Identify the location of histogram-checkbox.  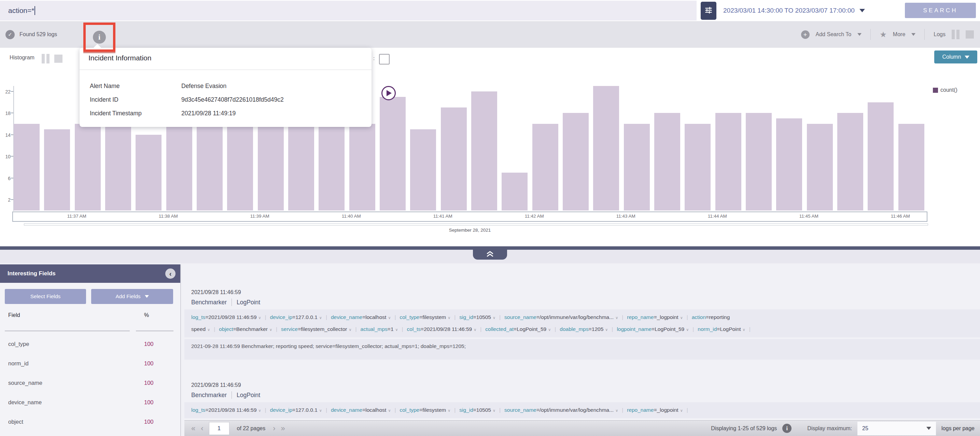
(384, 59).